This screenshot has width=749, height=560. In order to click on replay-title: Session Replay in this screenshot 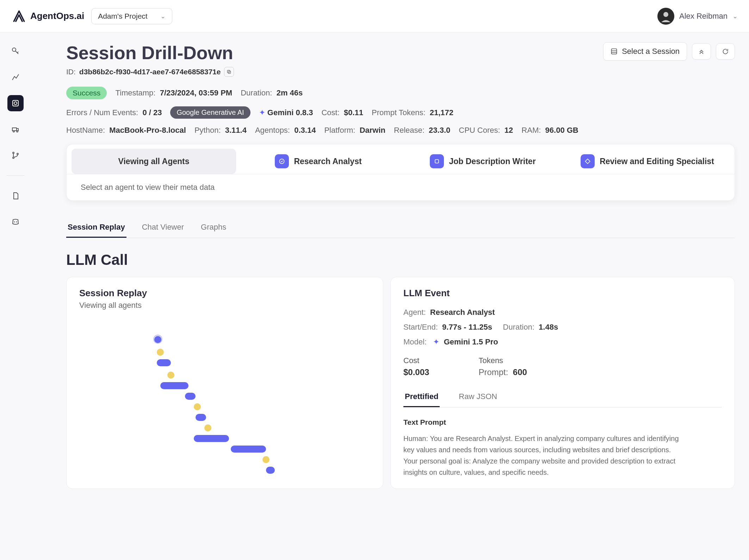, I will do `click(225, 293)`.